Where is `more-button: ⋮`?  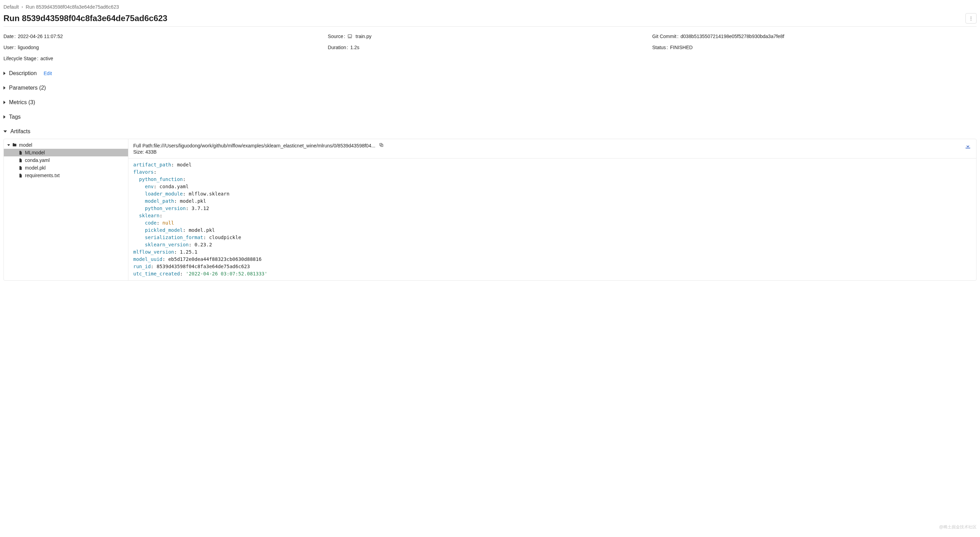
more-button: ⋮ is located at coordinates (971, 18).